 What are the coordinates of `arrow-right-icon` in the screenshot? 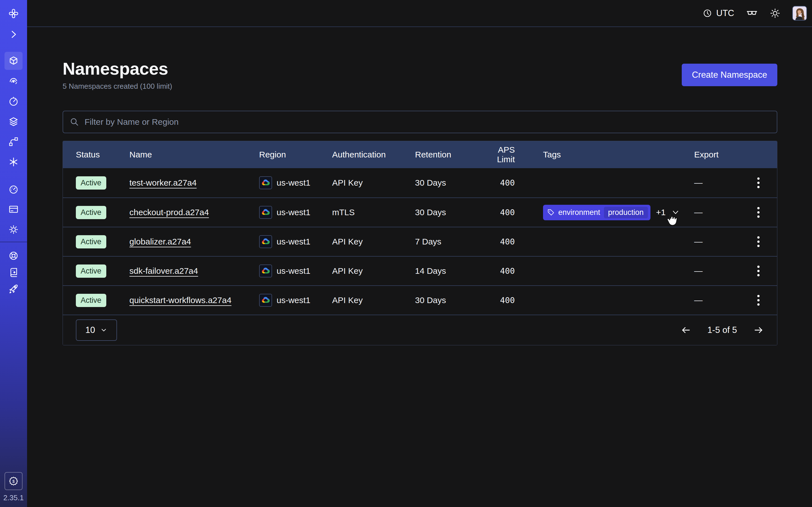 It's located at (758, 330).